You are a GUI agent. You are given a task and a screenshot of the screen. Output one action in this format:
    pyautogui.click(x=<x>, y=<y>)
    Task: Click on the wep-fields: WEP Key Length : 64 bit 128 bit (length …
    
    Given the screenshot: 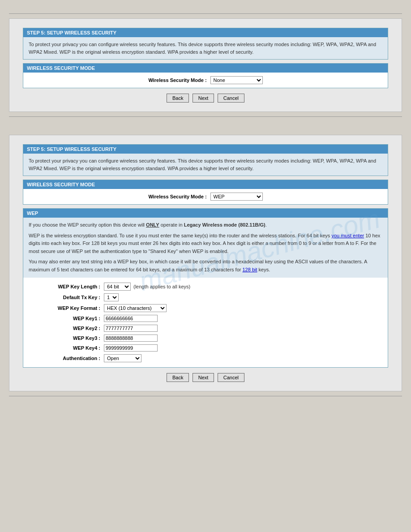 What is the action you would take?
    pyautogui.click(x=206, y=322)
    